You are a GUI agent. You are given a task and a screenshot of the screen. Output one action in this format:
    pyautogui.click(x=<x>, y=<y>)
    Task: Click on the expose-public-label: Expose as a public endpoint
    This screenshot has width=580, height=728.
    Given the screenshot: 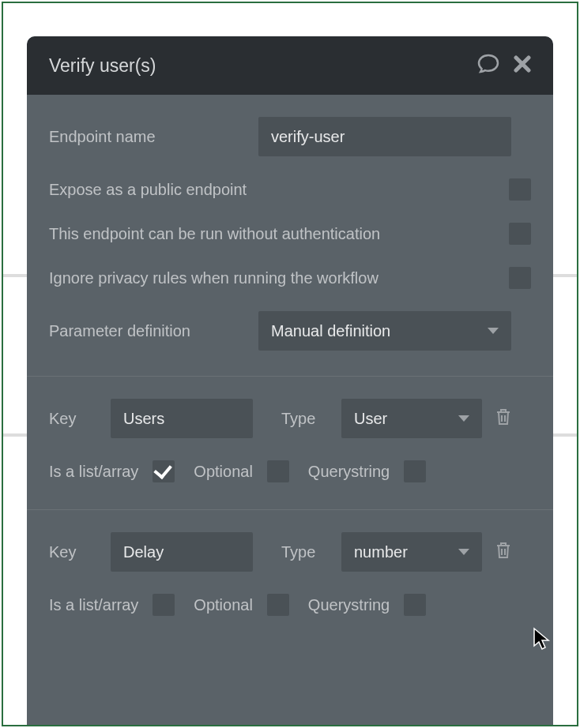 What is the action you would take?
    pyautogui.click(x=148, y=190)
    